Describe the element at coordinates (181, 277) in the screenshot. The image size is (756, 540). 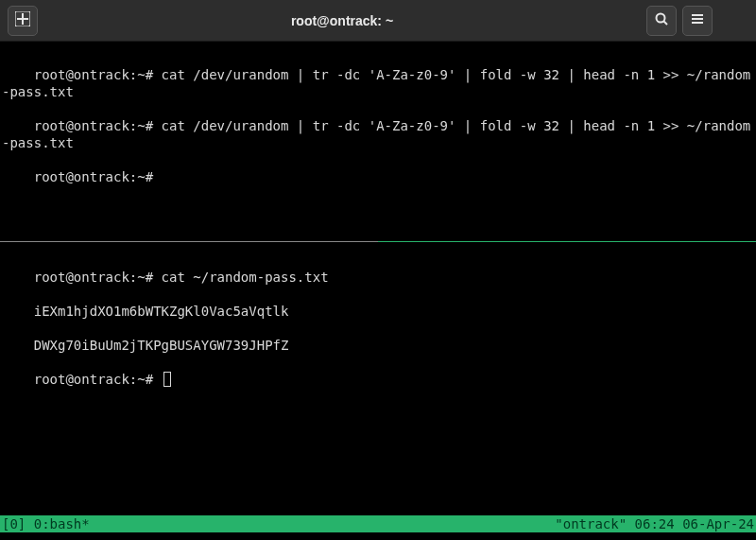
I see `terminal-line: root@ontrack:~# cat ~/random-pass.txt` at that location.